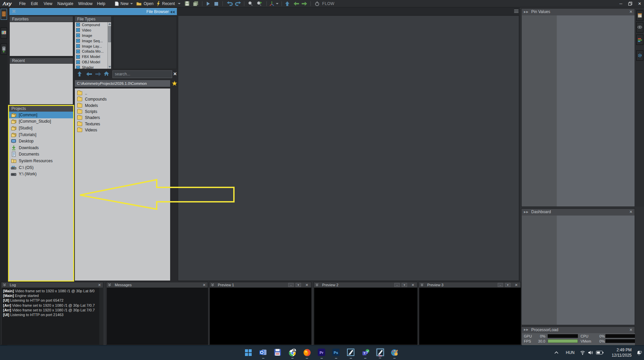 This screenshot has width=644, height=360. I want to click on favorites-list, so click(41, 39).